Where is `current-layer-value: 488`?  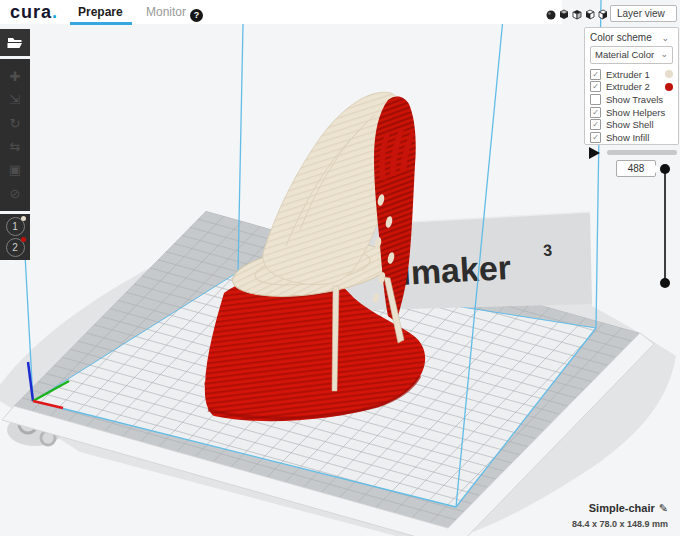
current-layer-value: 488 is located at coordinates (636, 168).